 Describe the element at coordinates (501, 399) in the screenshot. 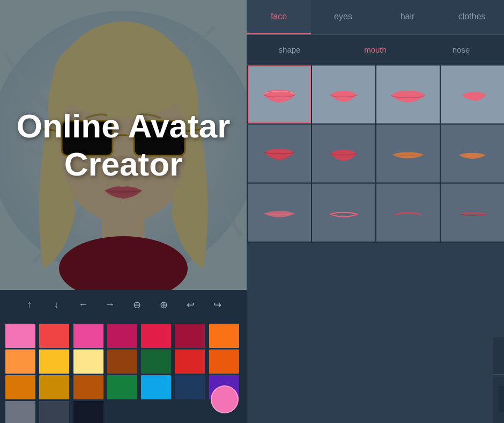

I see `random-button: random` at that location.